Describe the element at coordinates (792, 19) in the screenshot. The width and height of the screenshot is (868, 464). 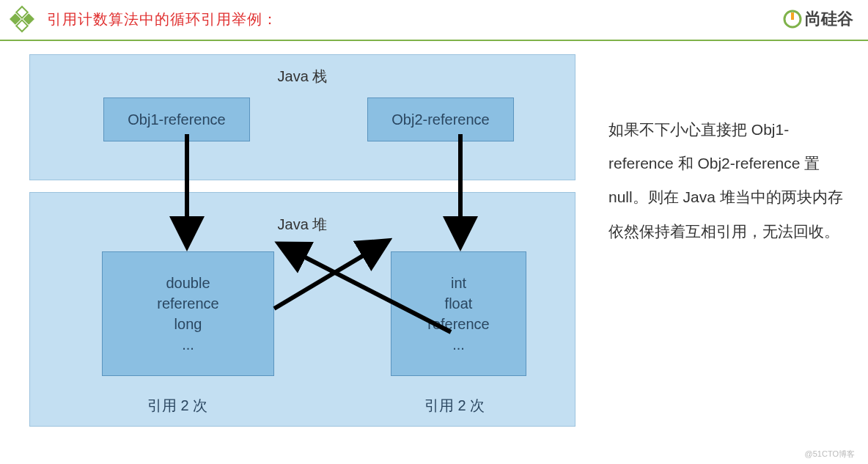
I see `brand-icon` at that location.